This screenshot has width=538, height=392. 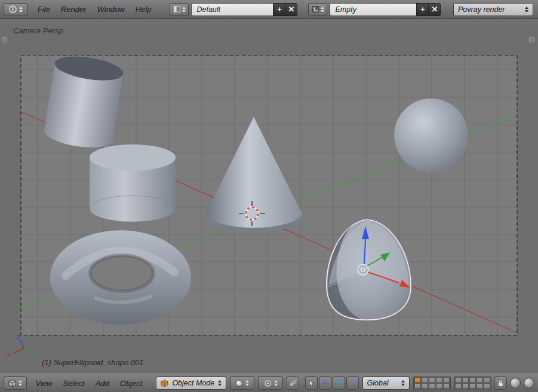 What do you see at coordinates (270, 383) in the screenshot?
I see `pivot-point-select` at bounding box center [270, 383].